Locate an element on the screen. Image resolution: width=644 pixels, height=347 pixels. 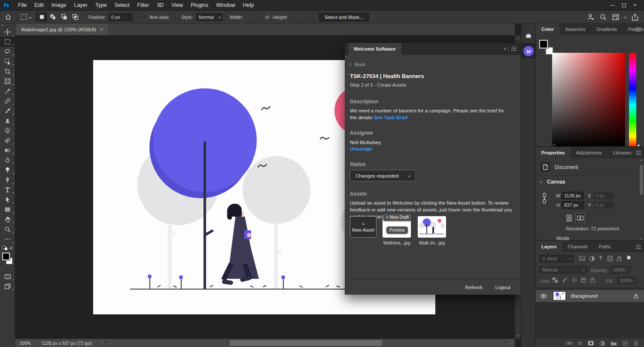
tab-channels: Channels is located at coordinates (577, 247).